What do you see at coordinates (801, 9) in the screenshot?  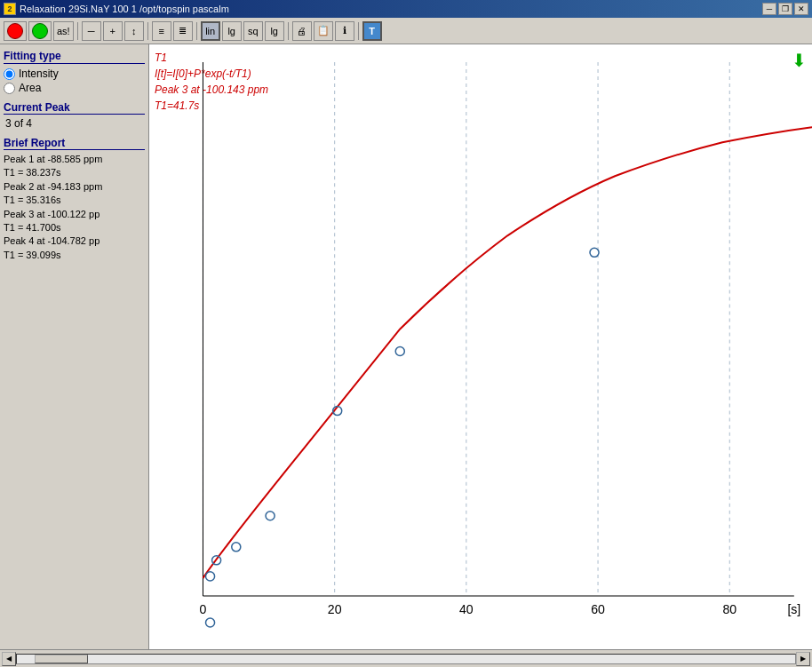 I see `close-button: ✕` at bounding box center [801, 9].